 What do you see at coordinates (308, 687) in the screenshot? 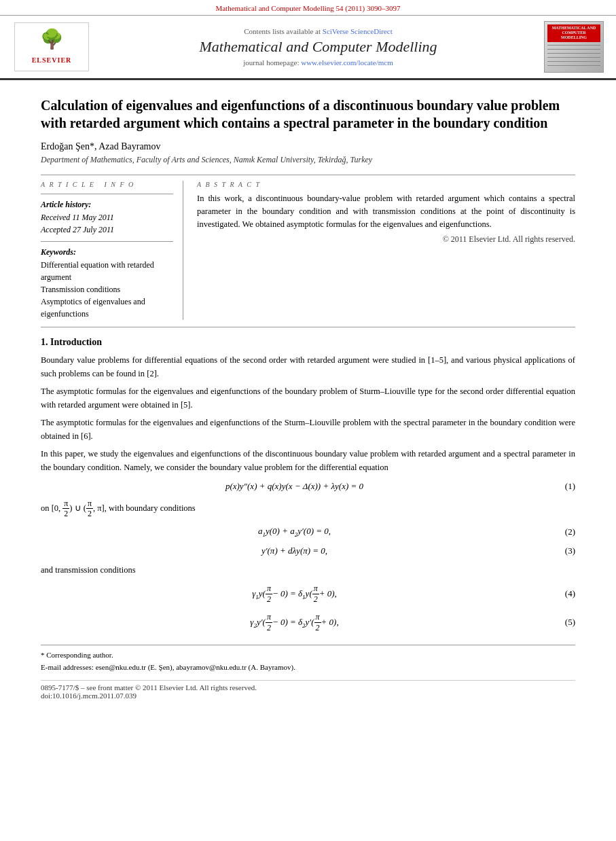
I see `issn-line: 0895-7177/$ – see front matter © 2011 El…` at bounding box center [308, 687].